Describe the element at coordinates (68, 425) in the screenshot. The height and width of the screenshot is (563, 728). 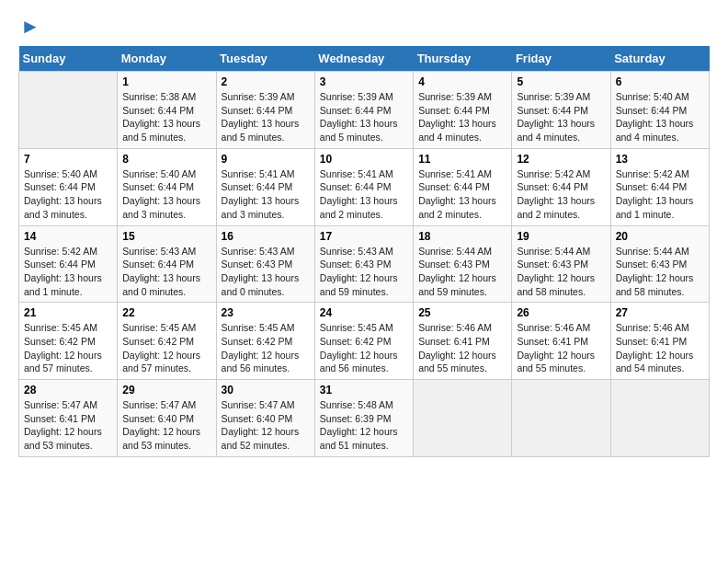
I see `day-info: Sunrise: 5:47 AM Sunset: 6:41 PM Dayligh…` at that location.